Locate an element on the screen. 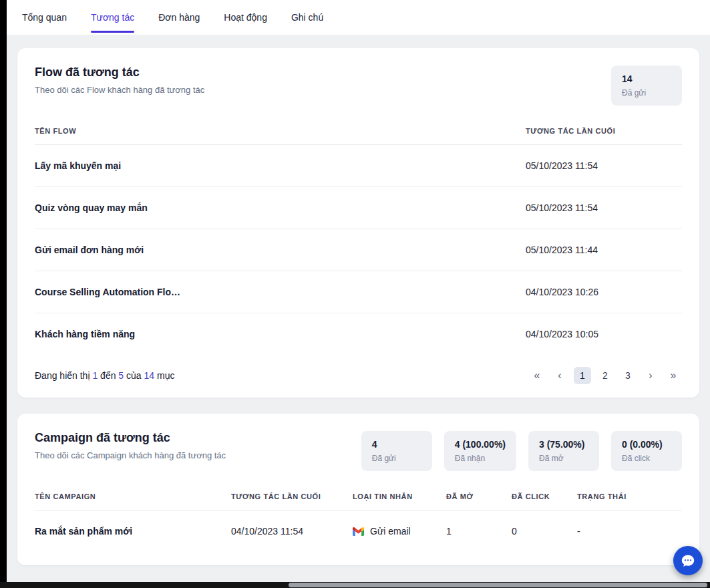 Image resolution: width=710 pixels, height=588 pixels. flow-stat-sent-value: 14 is located at coordinates (647, 79).